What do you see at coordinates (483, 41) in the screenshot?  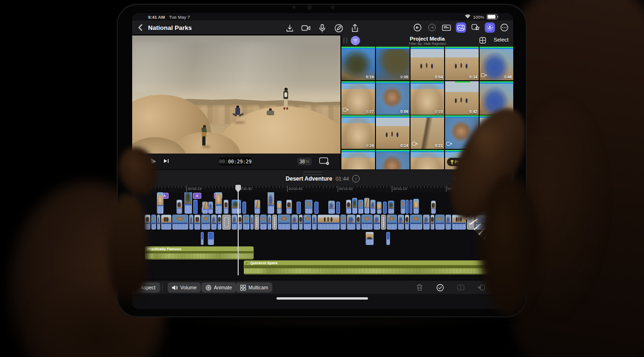 I see `grid-view-icon` at bounding box center [483, 41].